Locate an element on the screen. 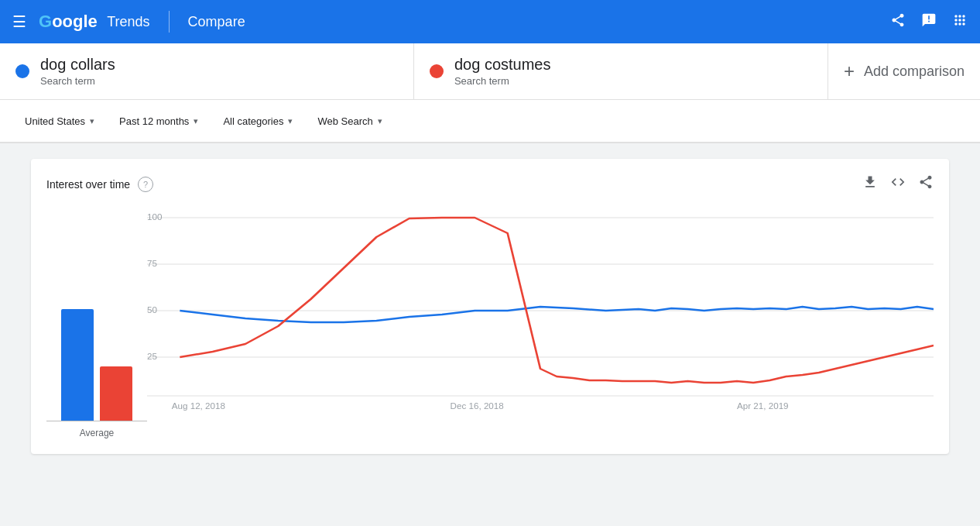 Image resolution: width=980 pixels, height=526 pixels. term1-text: dog collars Search term is located at coordinates (77, 71).